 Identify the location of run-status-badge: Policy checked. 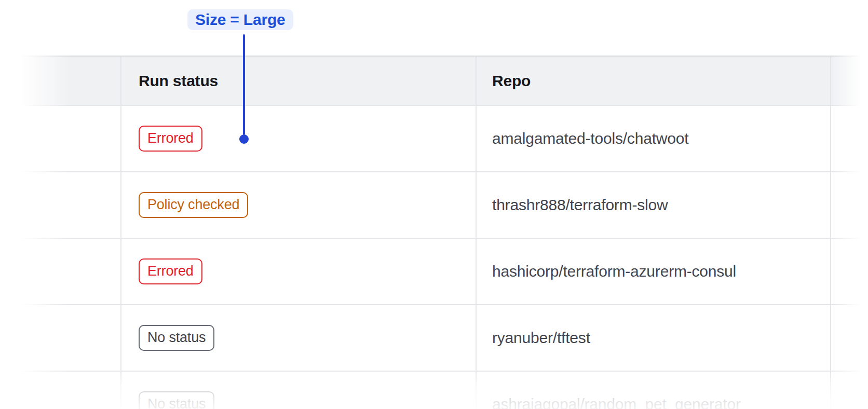
(193, 205).